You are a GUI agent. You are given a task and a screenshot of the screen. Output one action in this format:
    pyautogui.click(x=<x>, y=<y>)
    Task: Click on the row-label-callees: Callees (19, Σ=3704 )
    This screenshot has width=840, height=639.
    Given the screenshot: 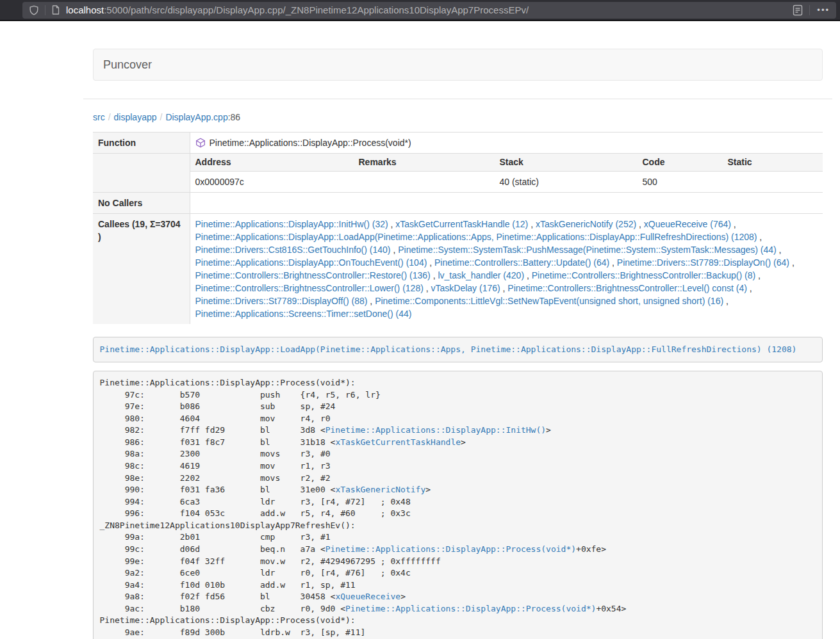 What is the action you would take?
    pyautogui.click(x=141, y=269)
    